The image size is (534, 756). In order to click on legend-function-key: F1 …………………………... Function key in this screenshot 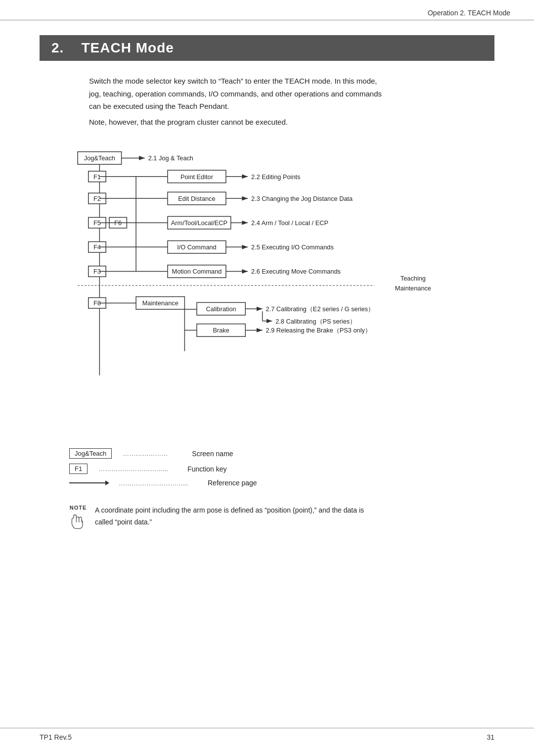, I will do `click(282, 469)`.